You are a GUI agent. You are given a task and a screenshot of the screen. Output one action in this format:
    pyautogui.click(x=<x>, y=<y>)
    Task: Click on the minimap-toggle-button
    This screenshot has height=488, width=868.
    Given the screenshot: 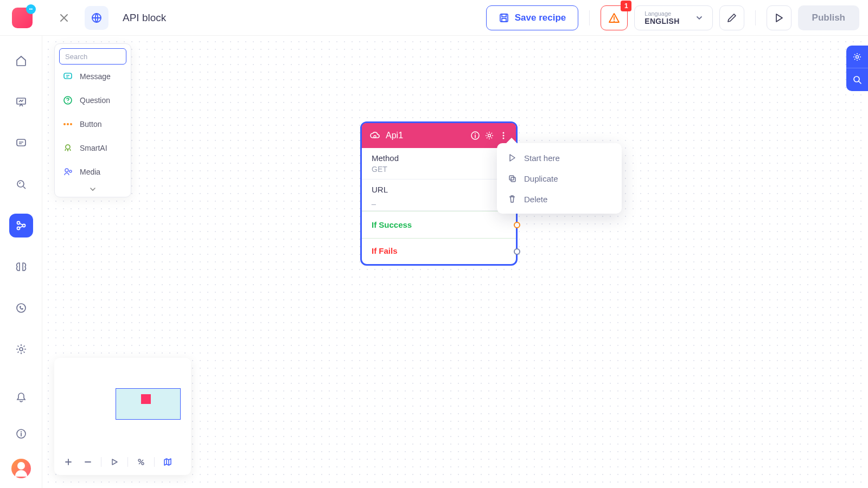 What is the action you would take?
    pyautogui.click(x=168, y=462)
    